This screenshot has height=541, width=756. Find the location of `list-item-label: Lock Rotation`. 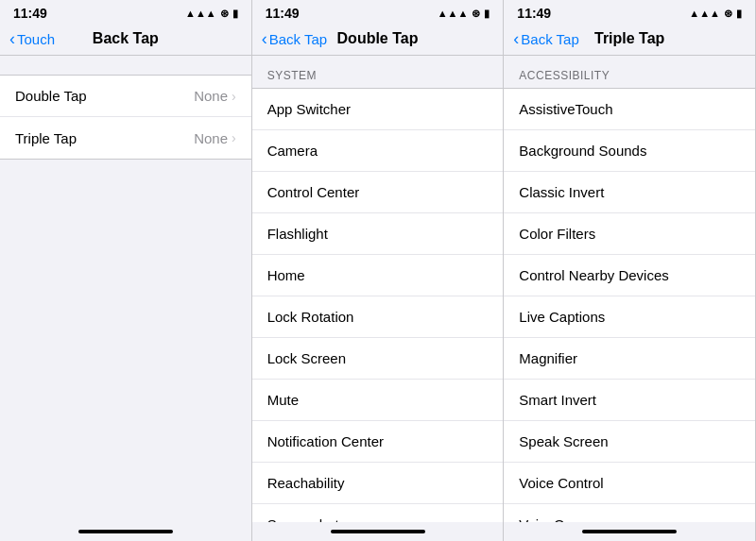

list-item-label: Lock Rotation is located at coordinates (311, 317).